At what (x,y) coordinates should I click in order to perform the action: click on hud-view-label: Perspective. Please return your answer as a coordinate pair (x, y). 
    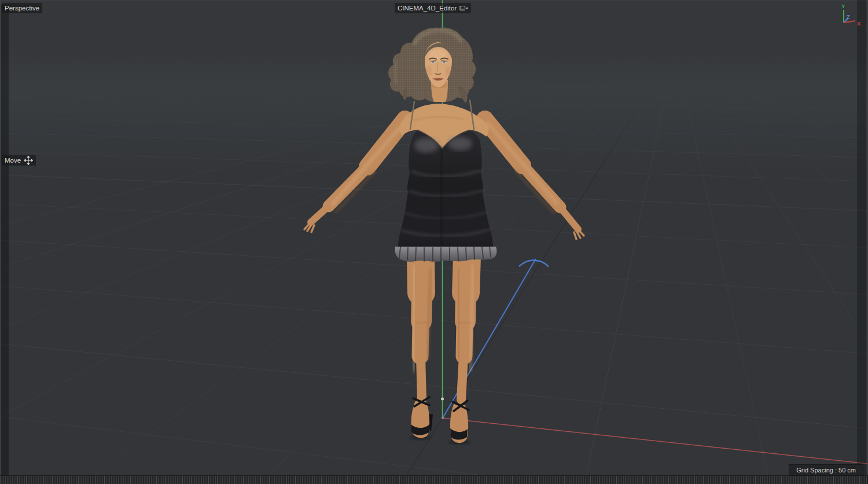
    Looking at the image, I should click on (22, 8).